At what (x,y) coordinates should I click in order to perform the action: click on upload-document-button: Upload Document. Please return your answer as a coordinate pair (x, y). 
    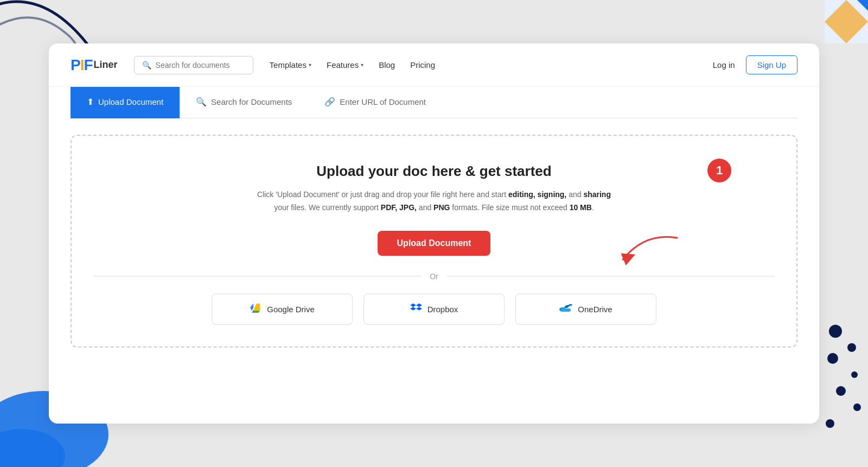
    Looking at the image, I should click on (434, 243).